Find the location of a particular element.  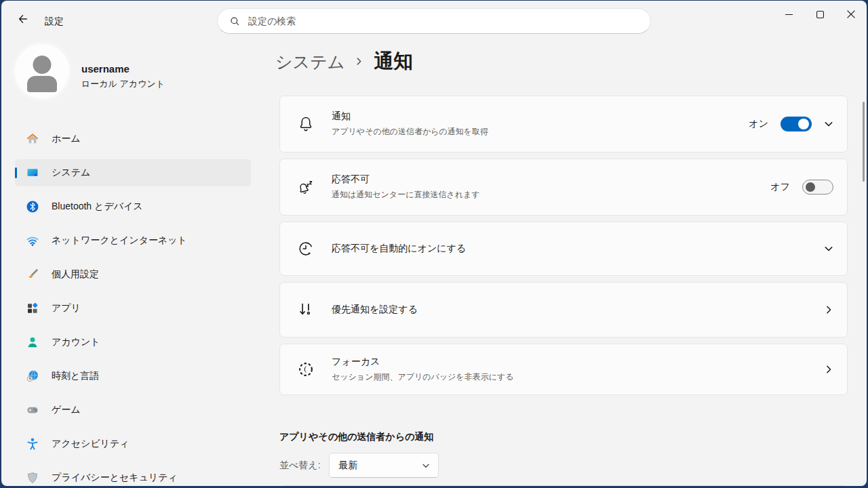

sort-dropdown: 最新 is located at coordinates (384, 465).